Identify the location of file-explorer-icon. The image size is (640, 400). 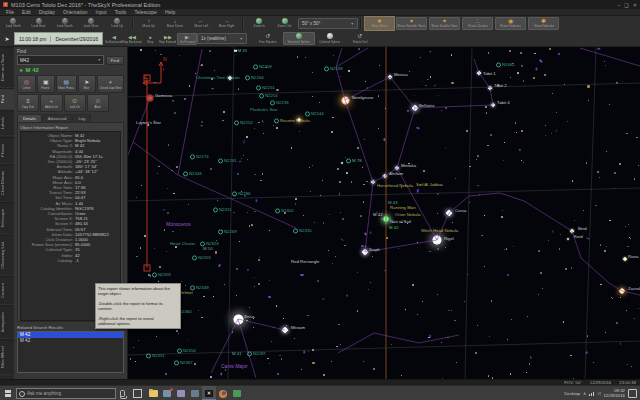
(153, 393).